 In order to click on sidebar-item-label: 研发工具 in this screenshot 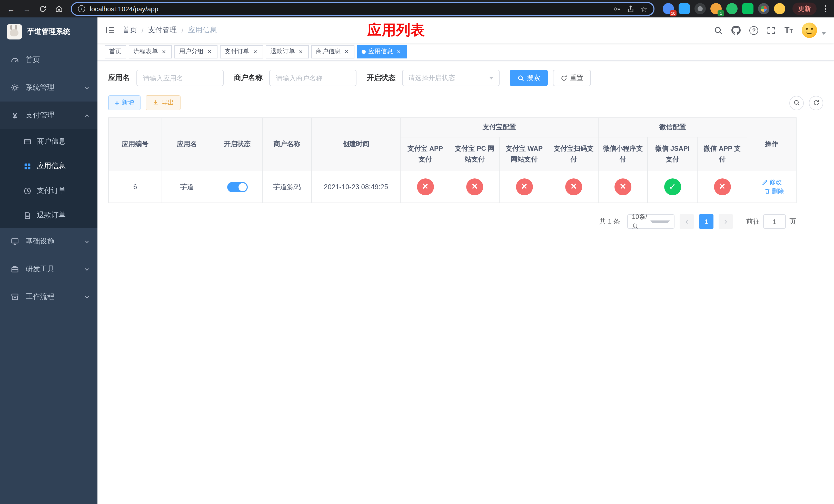, I will do `click(40, 269)`.